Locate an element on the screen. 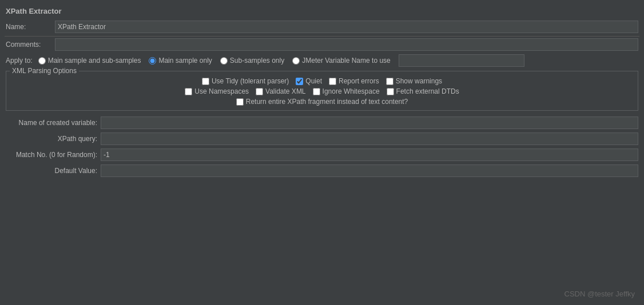  checkbox-quiet: Quiet is located at coordinates (309, 81).